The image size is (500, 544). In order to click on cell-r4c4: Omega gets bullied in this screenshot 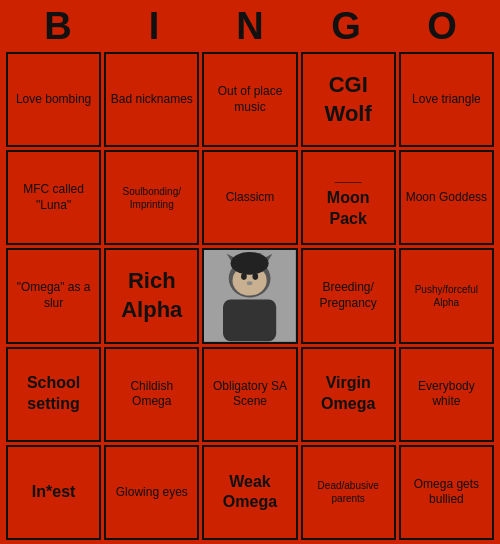, I will do `click(446, 492)`.